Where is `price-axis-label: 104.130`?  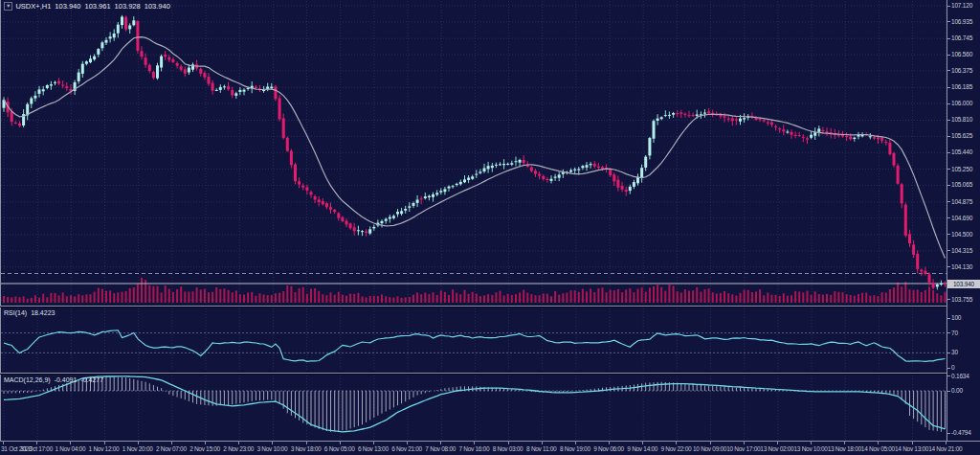 price-axis-label: 104.130 is located at coordinates (962, 266).